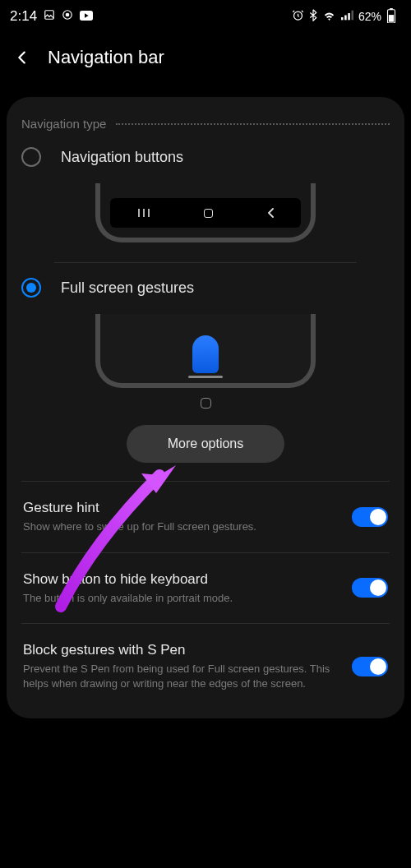 This screenshot has width=411, height=868. What do you see at coordinates (181, 598) in the screenshot?
I see `setting-desc: The button is only available in portrait…` at bounding box center [181, 598].